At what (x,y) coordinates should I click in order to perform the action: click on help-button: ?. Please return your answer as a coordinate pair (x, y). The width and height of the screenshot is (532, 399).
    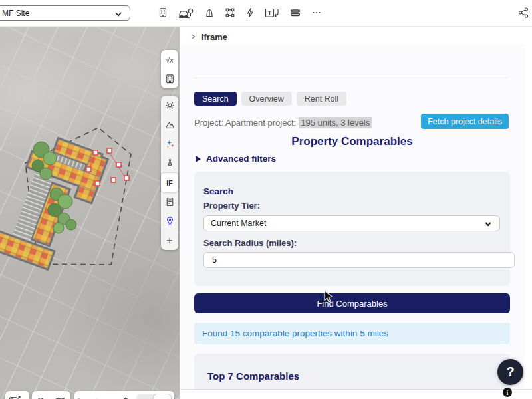
    Looking at the image, I should click on (511, 372).